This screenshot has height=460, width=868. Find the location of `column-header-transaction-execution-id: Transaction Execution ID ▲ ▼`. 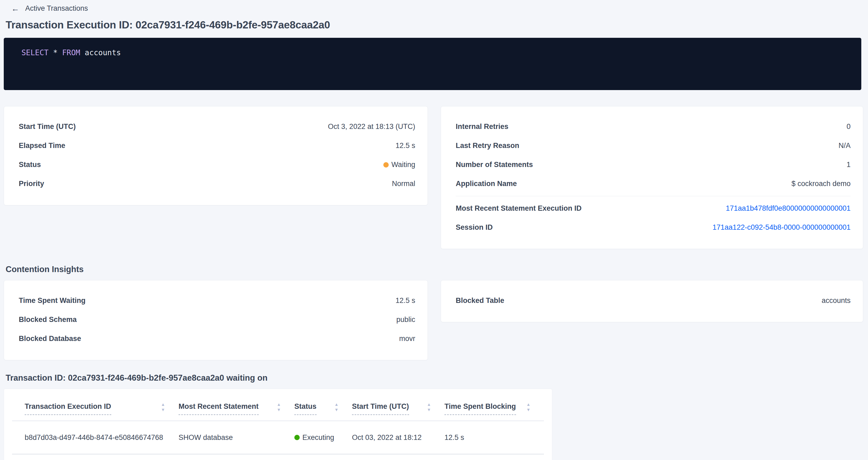

column-header-transaction-execution-id: Transaction Execution ID ▲ ▼ is located at coordinates (102, 411).